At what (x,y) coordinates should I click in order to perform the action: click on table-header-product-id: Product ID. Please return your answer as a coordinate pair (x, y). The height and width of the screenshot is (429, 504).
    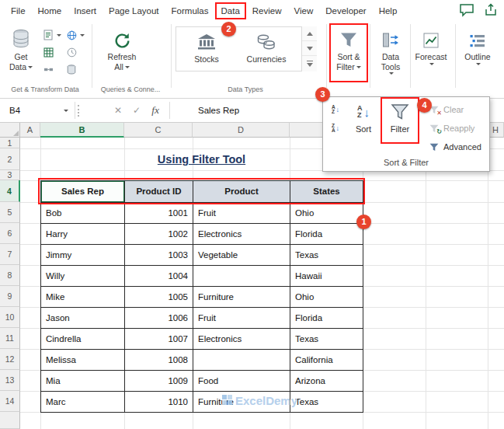
    Looking at the image, I should click on (159, 192).